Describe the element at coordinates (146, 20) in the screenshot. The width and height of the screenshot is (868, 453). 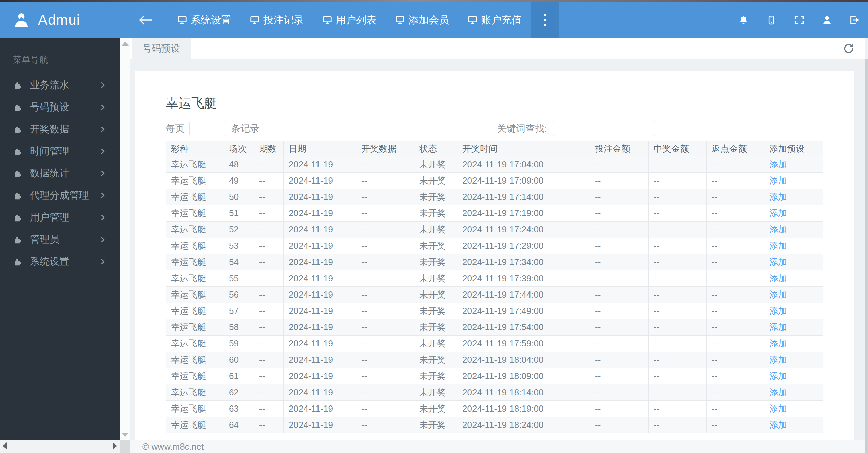
I see `back-arrow-button` at that location.